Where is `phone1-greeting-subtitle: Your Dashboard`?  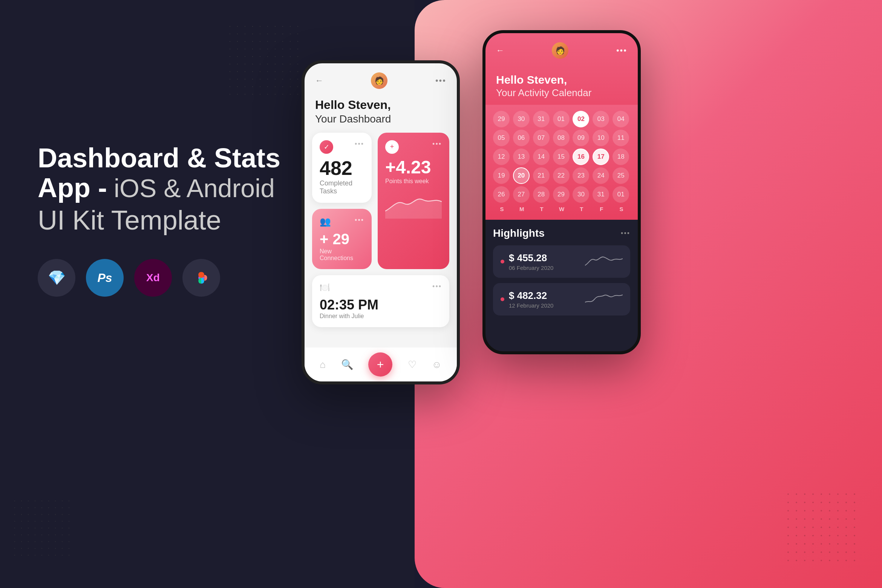
phone1-greeting-subtitle: Your Dashboard is located at coordinates (381, 119).